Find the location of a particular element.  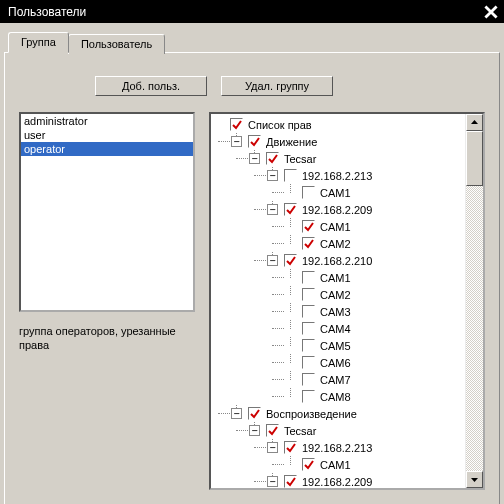

tree-node-label: CAM3 is located at coordinates (336, 312).